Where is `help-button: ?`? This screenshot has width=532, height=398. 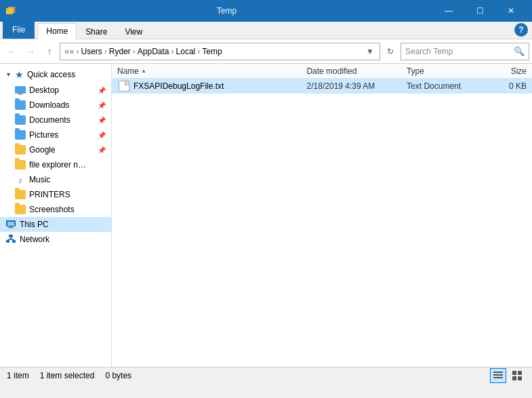 help-button: ? is located at coordinates (521, 30).